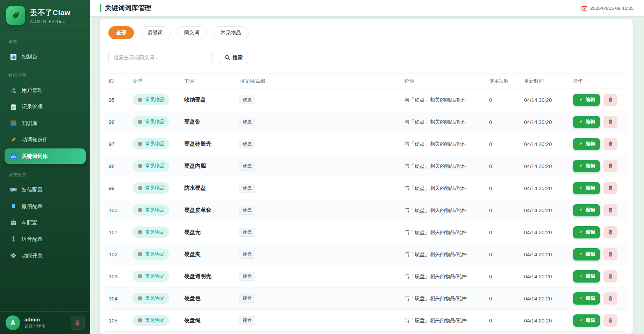  What do you see at coordinates (45, 140) in the screenshot?
I see `sidebar-item-动词知识库: 动词知识库` at bounding box center [45, 140].